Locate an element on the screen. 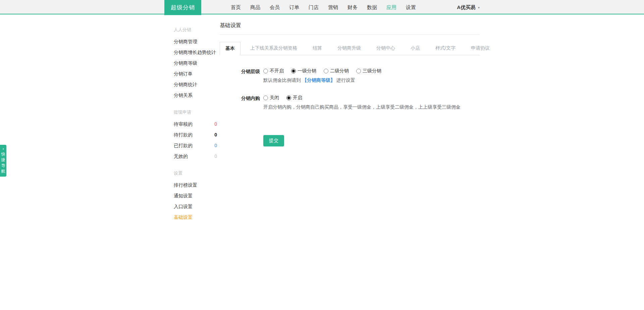 This screenshot has height=310, width=644. quick-nav-char: 快 is located at coordinates (3, 154).